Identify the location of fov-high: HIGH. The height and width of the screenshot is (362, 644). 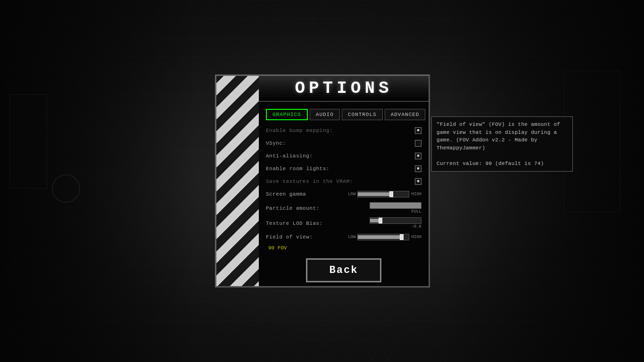
(416, 237).